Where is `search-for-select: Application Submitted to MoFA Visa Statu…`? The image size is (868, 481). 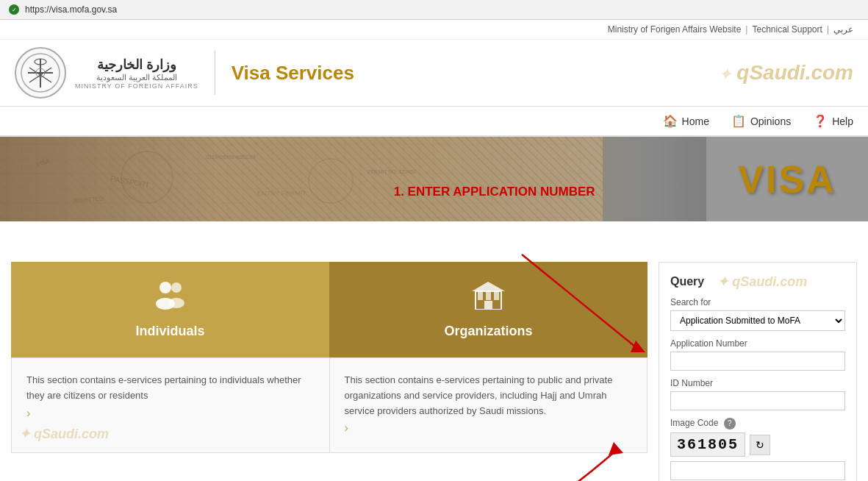
search-for-select: Application Submitted to MoFA Visa Statu… is located at coordinates (758, 321).